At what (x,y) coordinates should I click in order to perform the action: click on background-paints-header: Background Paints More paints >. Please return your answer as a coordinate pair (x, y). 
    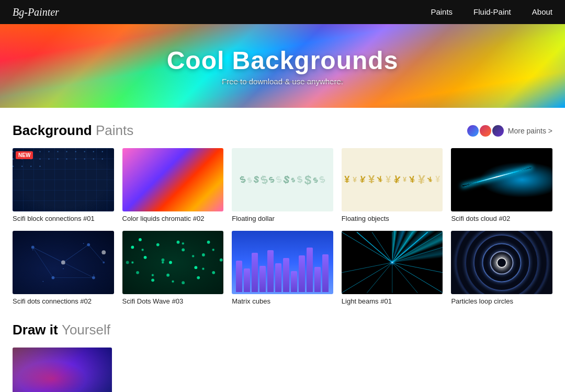
    Looking at the image, I should click on (282, 131).